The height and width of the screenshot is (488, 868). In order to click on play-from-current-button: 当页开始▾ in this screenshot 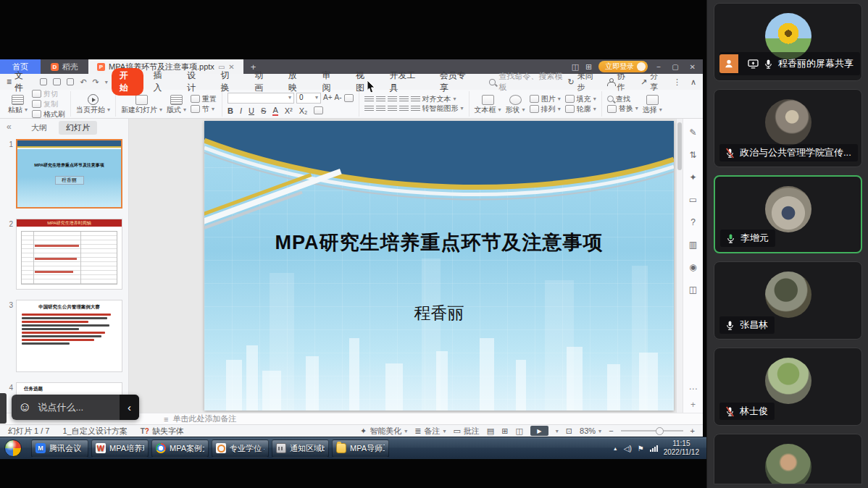, I will do `click(93, 104)`.